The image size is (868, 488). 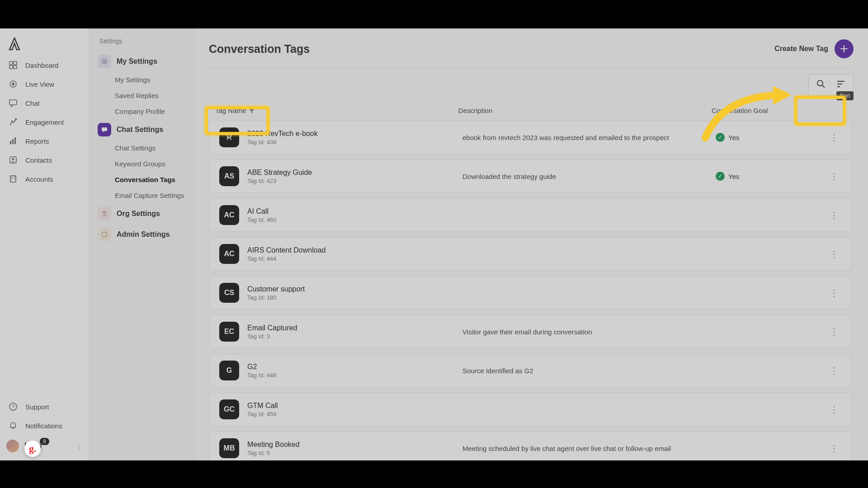 What do you see at coordinates (355, 258) in the screenshot?
I see `tag-id: Tag Id: 444` at bounding box center [355, 258].